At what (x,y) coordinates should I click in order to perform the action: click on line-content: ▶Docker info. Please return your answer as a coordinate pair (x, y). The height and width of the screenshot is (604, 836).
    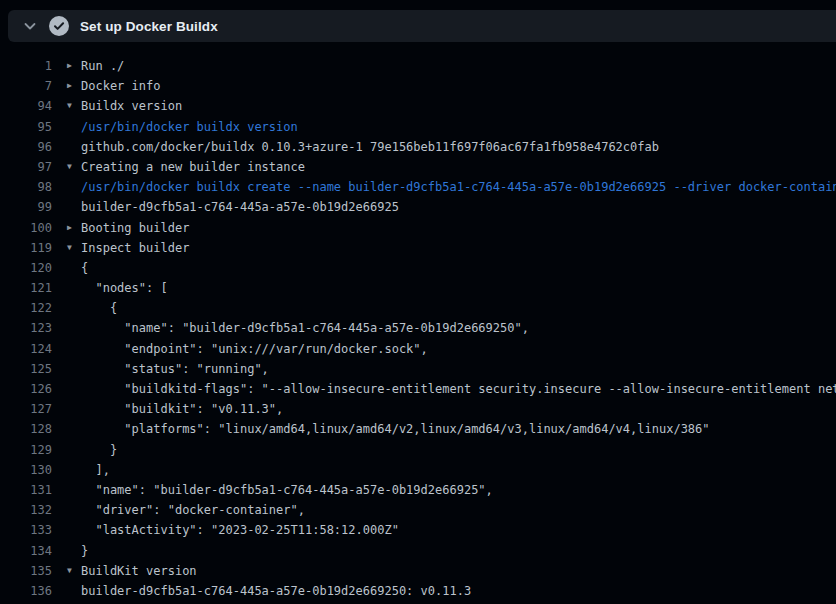
    Looking at the image, I should click on (120, 86).